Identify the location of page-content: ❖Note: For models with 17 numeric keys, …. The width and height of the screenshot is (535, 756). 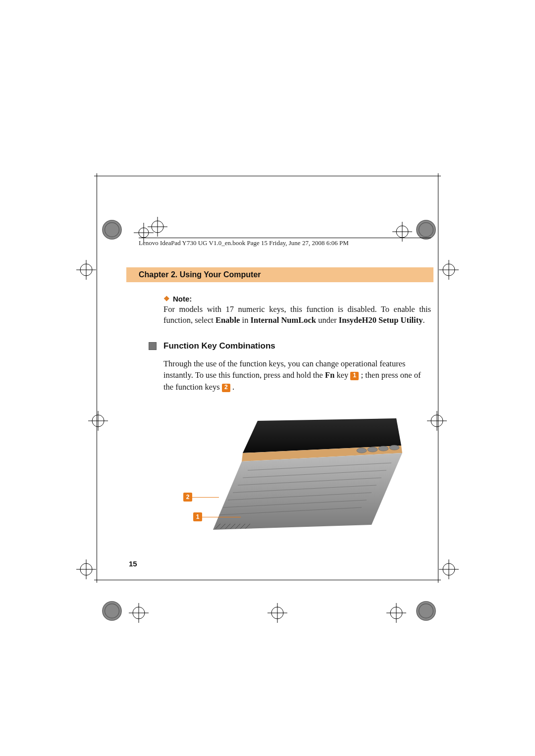
(297, 344).